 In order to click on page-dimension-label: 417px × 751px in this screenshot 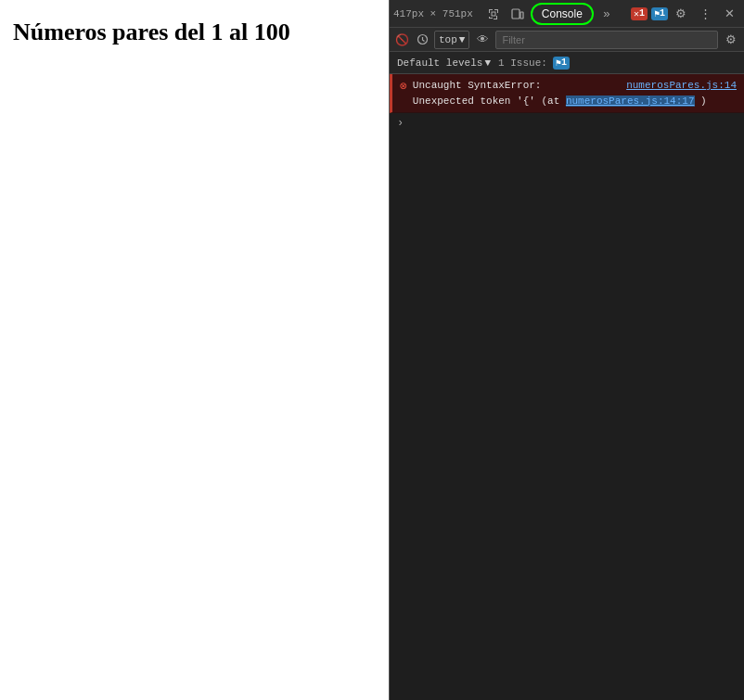, I will do `click(433, 14)`.